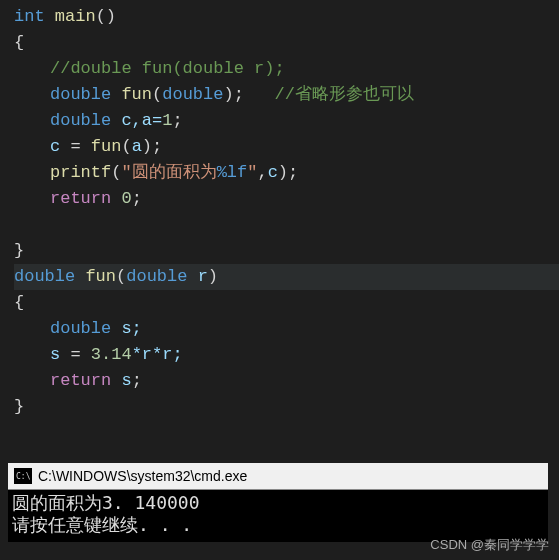 This screenshot has height=560, width=559. I want to click on comment: //省略形参也可以, so click(344, 94).